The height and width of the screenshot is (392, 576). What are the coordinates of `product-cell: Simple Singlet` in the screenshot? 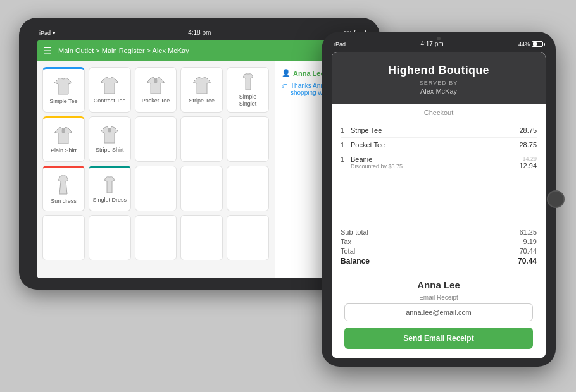 It's located at (248, 90).